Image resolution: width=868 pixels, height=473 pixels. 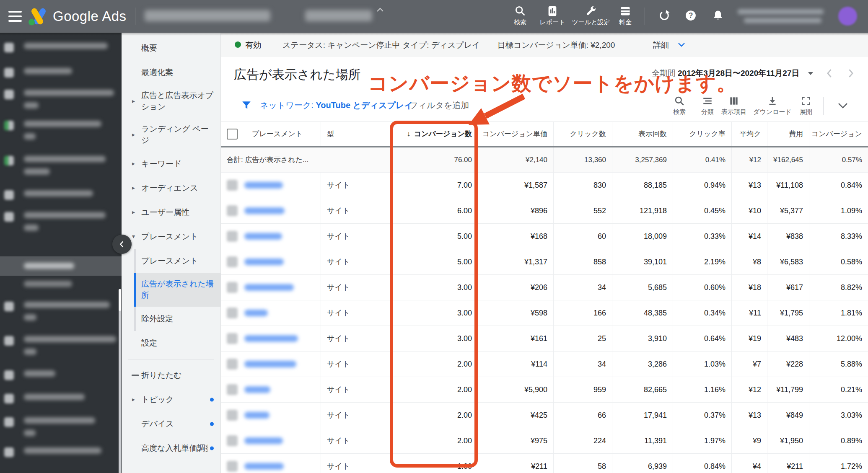 What do you see at coordinates (702, 339) in the screenshot?
I see `cell-ctr: 0.64%` at bounding box center [702, 339].